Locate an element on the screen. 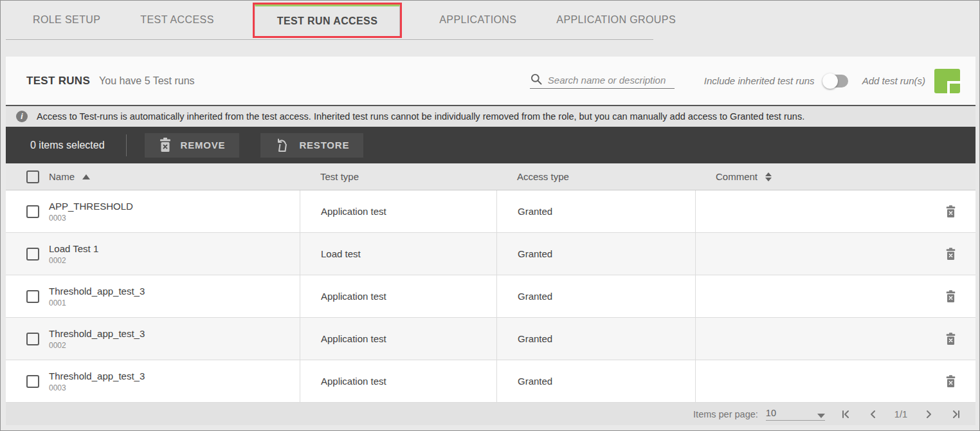 The image size is (980, 431). items-per-page-label: Items per page: is located at coordinates (725, 414).